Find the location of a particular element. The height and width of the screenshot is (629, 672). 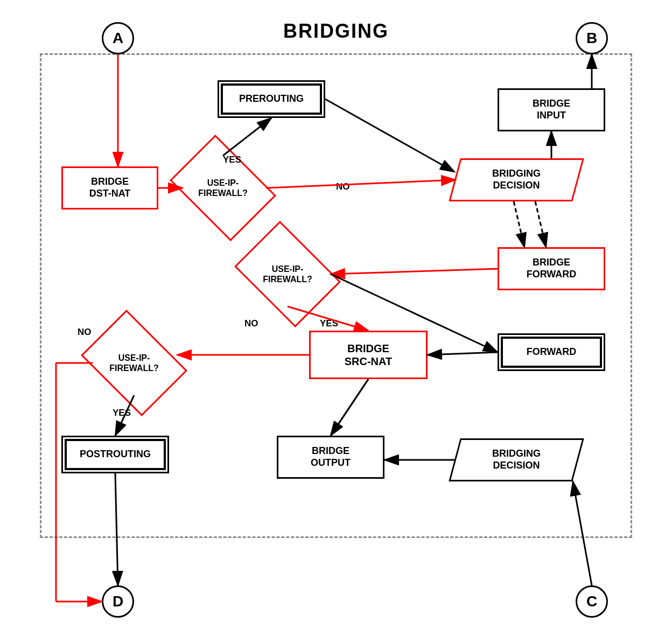

bridge-input: BRIDGEINPUT is located at coordinates (551, 110).